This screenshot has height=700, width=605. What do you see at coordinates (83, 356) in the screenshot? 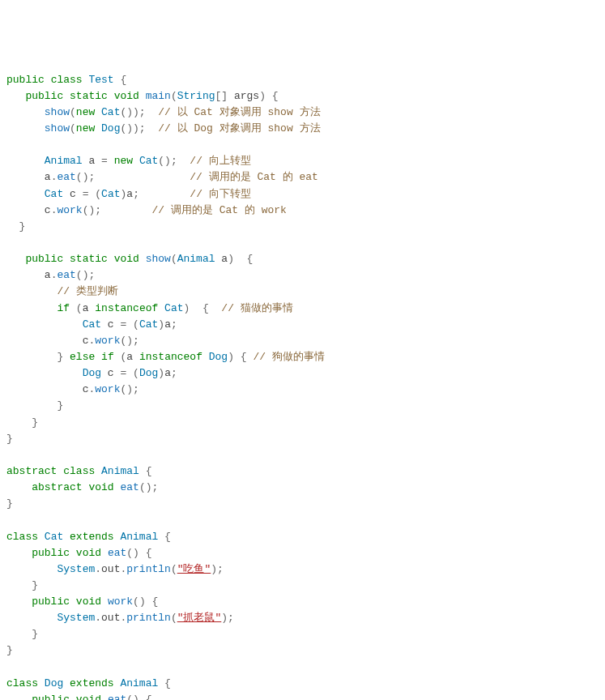
I see `token-kw: else` at bounding box center [83, 356].